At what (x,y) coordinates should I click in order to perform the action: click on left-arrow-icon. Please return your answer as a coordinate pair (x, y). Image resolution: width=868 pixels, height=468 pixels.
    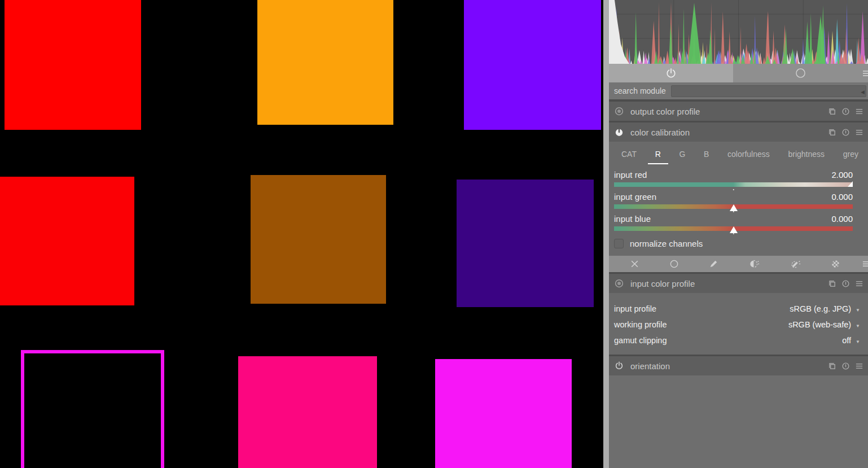
    Looking at the image, I should click on (862, 91).